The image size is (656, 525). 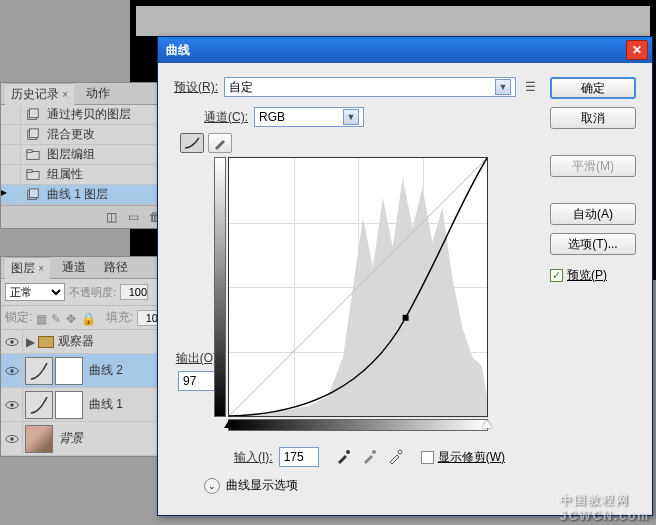 What do you see at coordinates (212, 486) in the screenshot?
I see `expand-options-icon: ⌄` at bounding box center [212, 486].